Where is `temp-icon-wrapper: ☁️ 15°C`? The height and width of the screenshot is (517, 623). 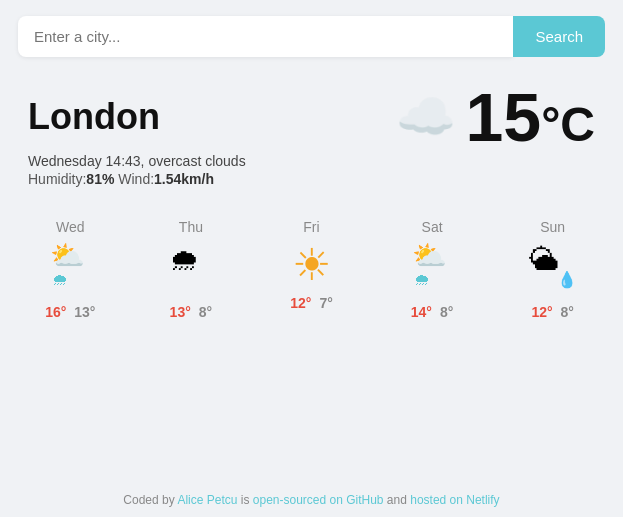 temp-icon-wrapper: ☁️ 15°C is located at coordinates (496, 117).